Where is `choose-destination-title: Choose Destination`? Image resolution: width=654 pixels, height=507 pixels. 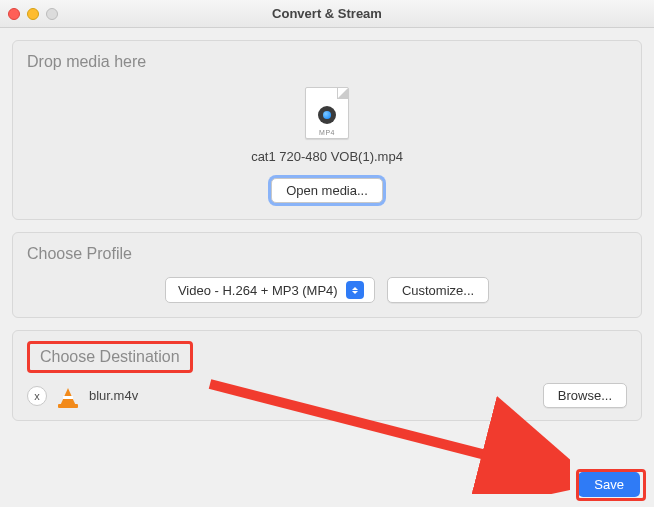
choose-destination-title: Choose Destination is located at coordinates (110, 356).